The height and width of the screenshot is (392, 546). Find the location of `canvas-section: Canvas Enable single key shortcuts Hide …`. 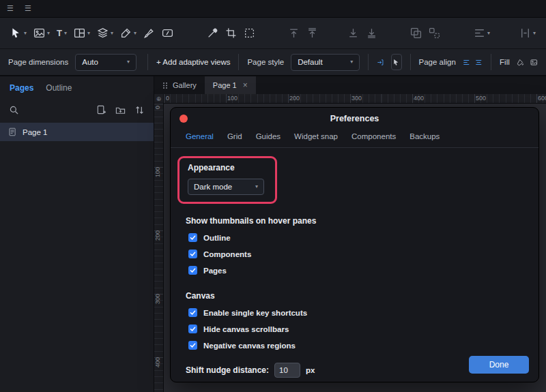

canvas-section: Canvas Enable single key shortcuts Hide … is located at coordinates (354, 320).